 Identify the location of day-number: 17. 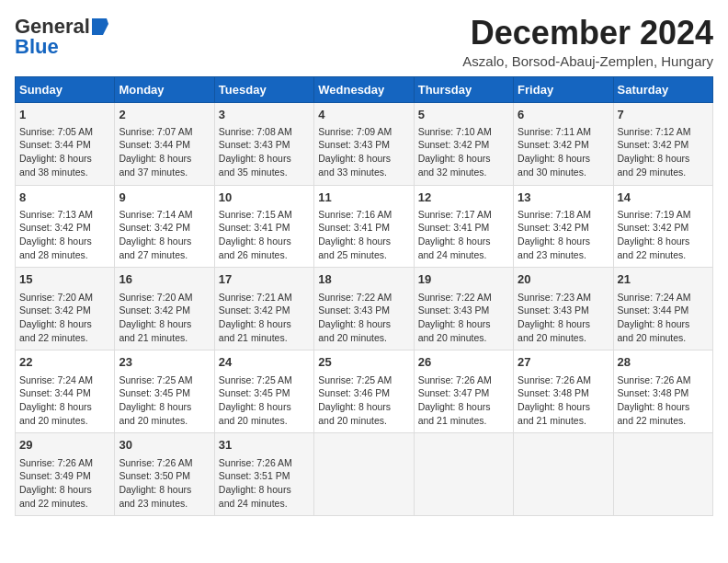
(265, 280).